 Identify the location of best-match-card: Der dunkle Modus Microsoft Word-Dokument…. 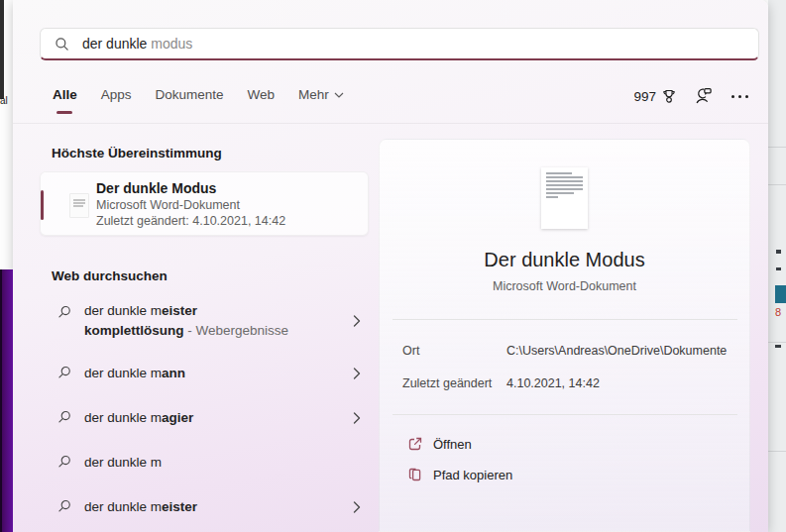
(204, 204).